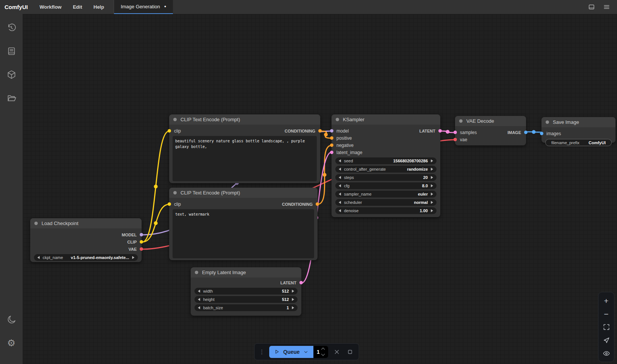  I want to click on input-port-latent-image, so click(332, 153).